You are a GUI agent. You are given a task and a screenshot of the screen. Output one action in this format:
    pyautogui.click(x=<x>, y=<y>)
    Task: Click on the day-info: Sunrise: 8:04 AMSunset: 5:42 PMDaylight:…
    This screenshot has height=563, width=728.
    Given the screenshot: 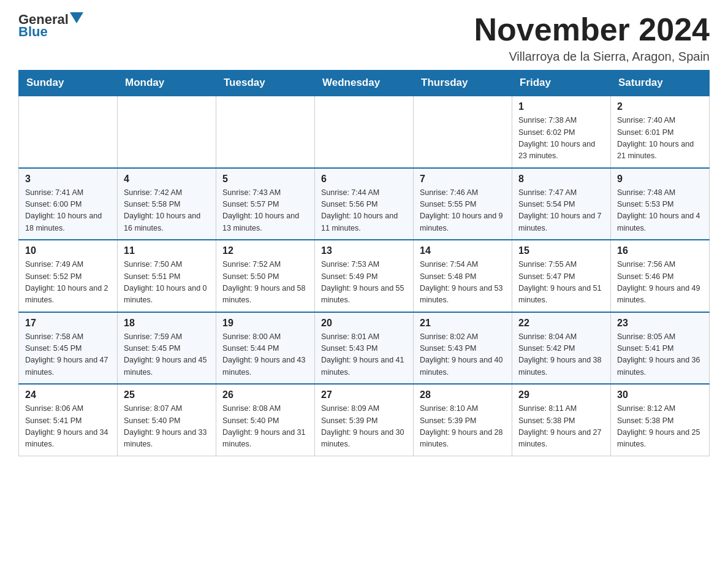 What is the action you would take?
    pyautogui.click(x=561, y=355)
    